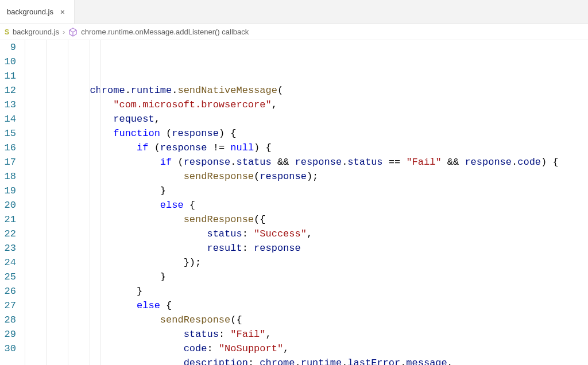  What do you see at coordinates (8, 205) in the screenshot?
I see `line-number: 20` at bounding box center [8, 205].